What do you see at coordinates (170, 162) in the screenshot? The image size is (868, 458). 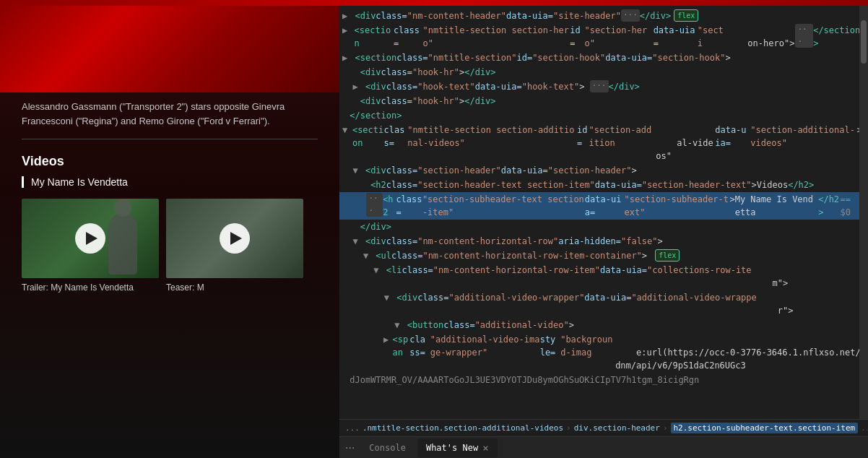 I see `videos-heading: Videos` at bounding box center [170, 162].